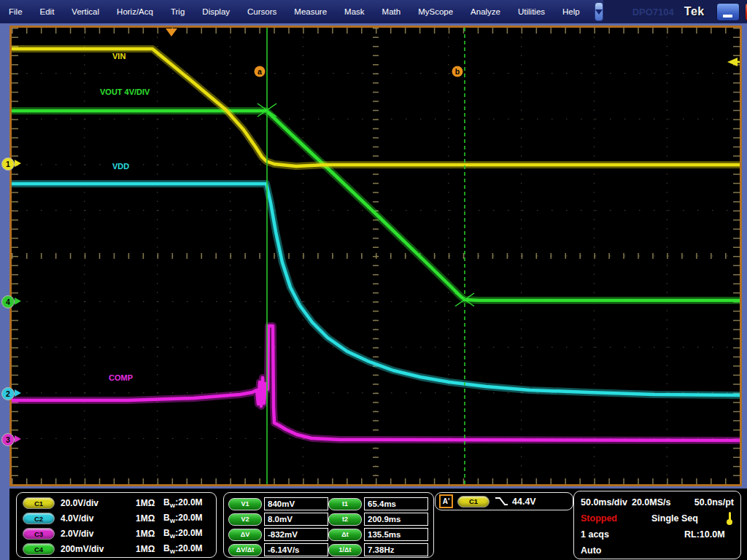 Image resolution: width=747 pixels, height=560 pixels. What do you see at coordinates (171, 32) in the screenshot?
I see `trigger-position-marker` at bounding box center [171, 32].